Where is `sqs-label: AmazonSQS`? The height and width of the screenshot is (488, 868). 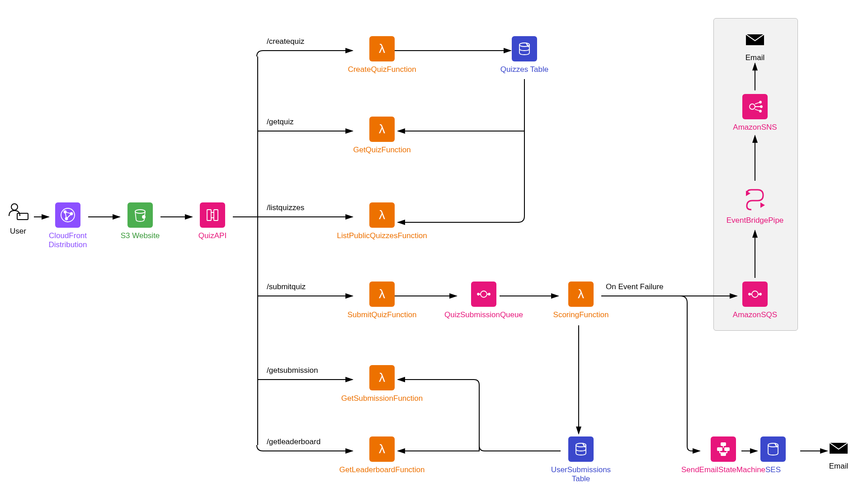 sqs-label: AmazonSQS is located at coordinates (755, 315).